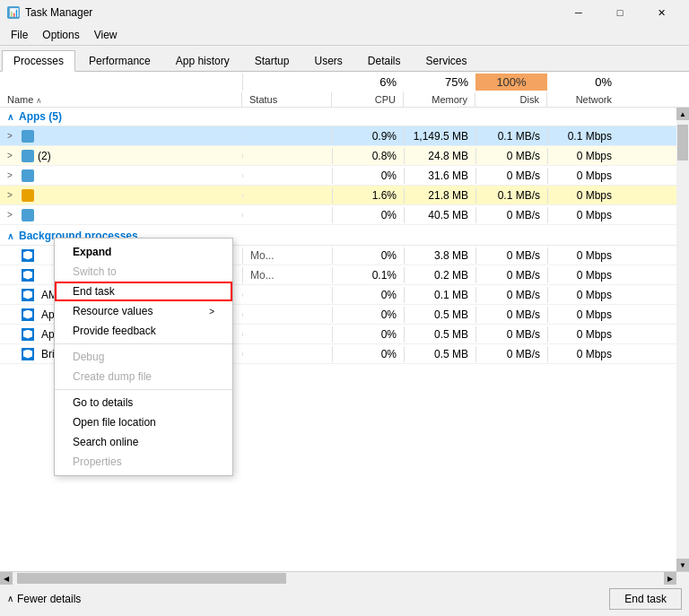  What do you see at coordinates (6, 578) in the screenshot?
I see `scroll-left-button: ◀` at bounding box center [6, 578].